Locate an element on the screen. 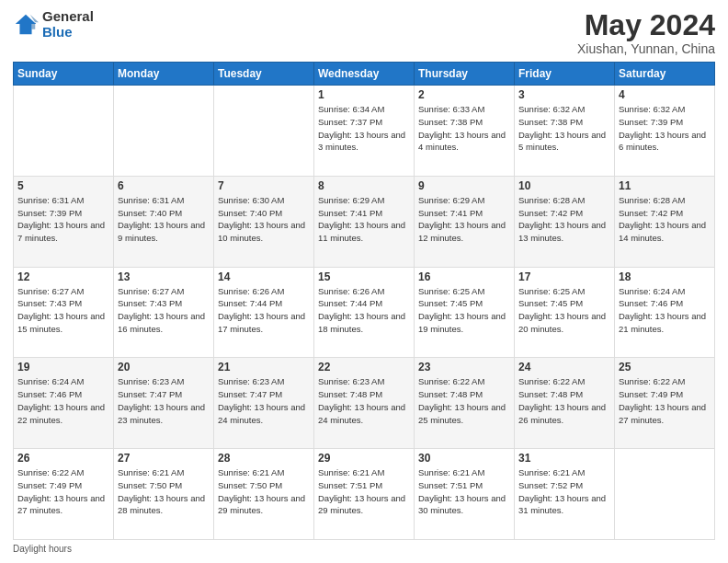 The image size is (728, 563). day-number: 14 is located at coordinates (264, 277).